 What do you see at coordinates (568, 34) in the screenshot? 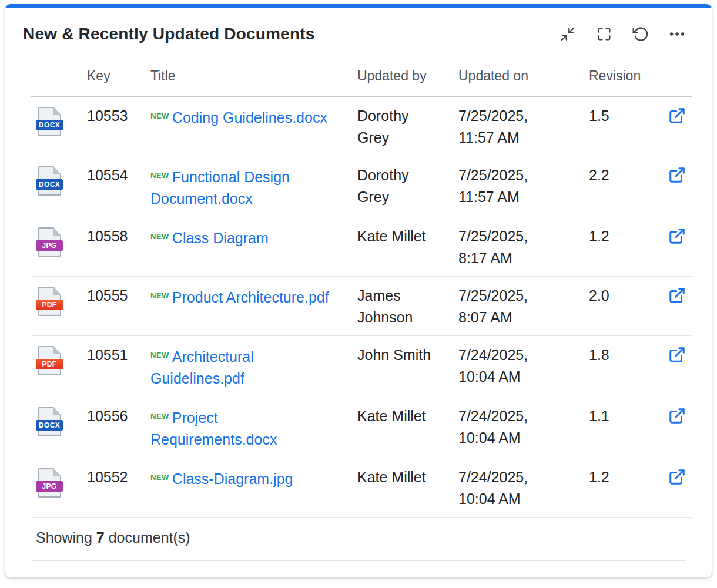
I see `collapse-icon` at bounding box center [568, 34].